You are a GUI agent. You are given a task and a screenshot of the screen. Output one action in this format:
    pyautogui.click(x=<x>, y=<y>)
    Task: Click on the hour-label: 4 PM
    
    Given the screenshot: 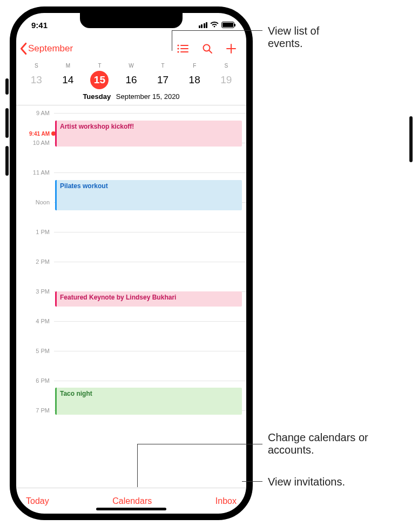 What is the action you would take?
    pyautogui.click(x=33, y=321)
    